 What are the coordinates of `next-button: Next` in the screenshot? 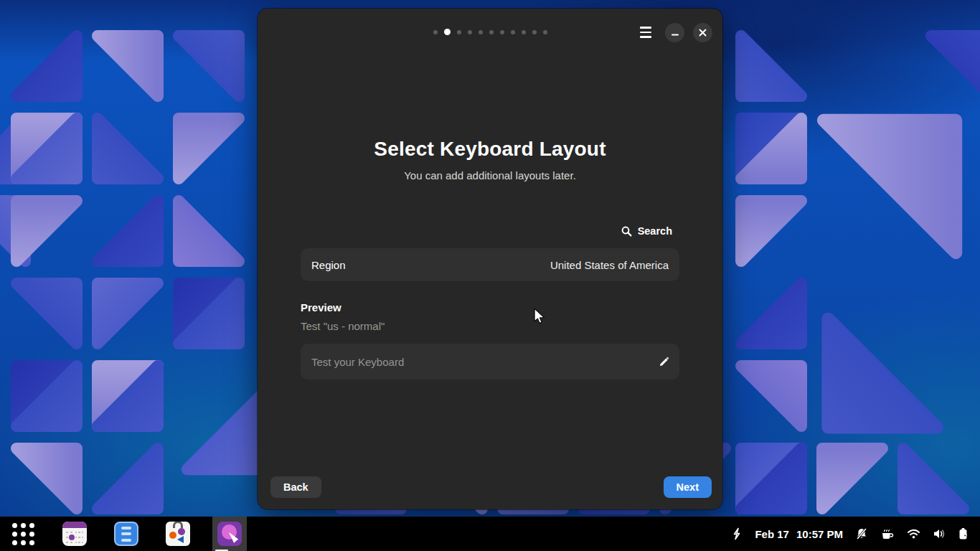 It's located at (687, 487).